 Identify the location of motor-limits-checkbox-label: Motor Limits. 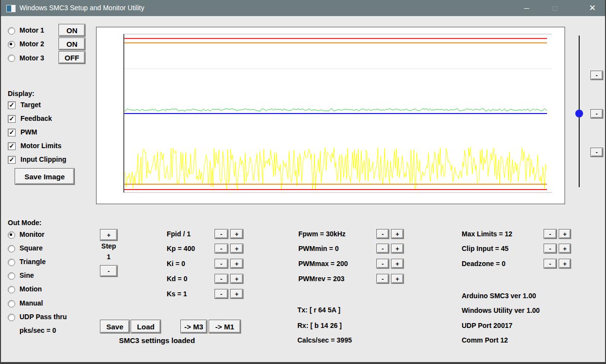
(41, 146).